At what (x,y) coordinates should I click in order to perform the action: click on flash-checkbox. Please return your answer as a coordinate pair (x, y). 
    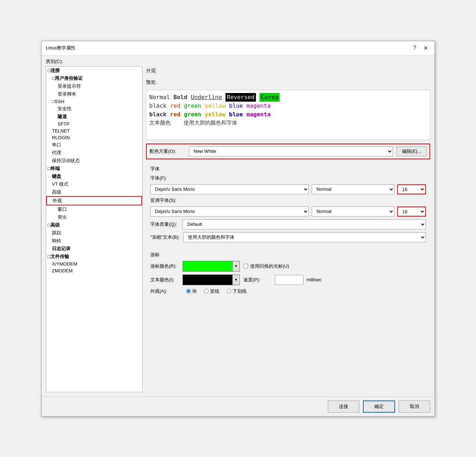
    Looking at the image, I should click on (246, 266).